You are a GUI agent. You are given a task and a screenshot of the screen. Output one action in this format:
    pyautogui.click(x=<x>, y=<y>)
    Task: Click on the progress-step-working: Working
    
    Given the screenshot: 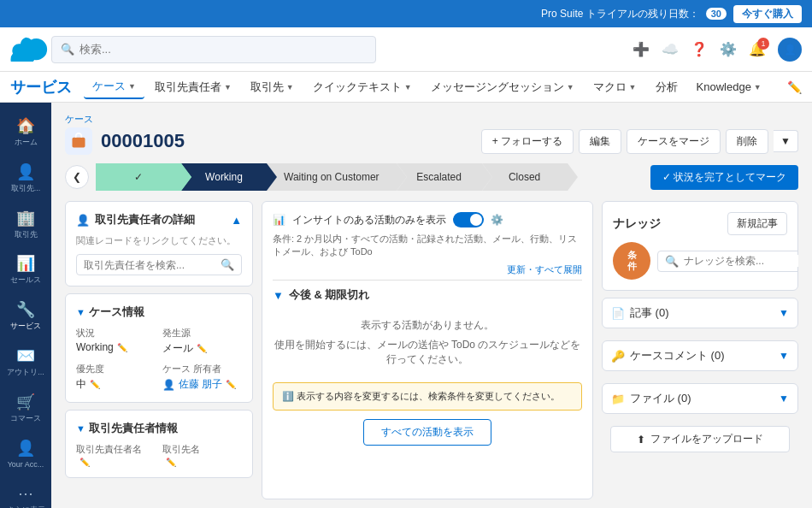 What is the action you would take?
    pyautogui.click(x=224, y=177)
    